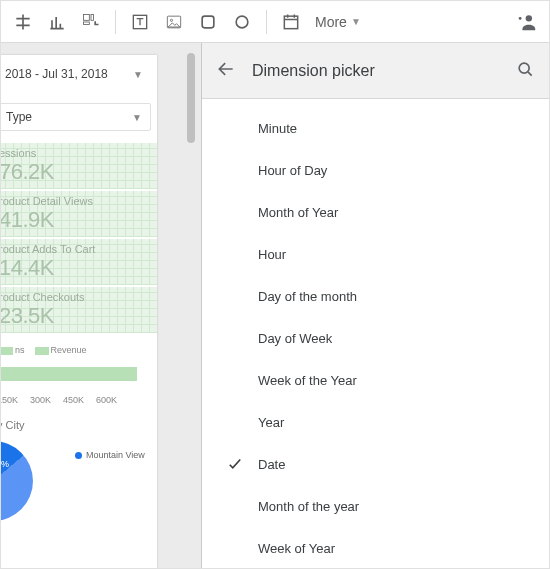 This screenshot has height=569, width=550. What do you see at coordinates (79, 239) in the screenshot?
I see `metrics-grid: essions76.2Kroduct Detail Views41.9Krodu…` at bounding box center [79, 239].